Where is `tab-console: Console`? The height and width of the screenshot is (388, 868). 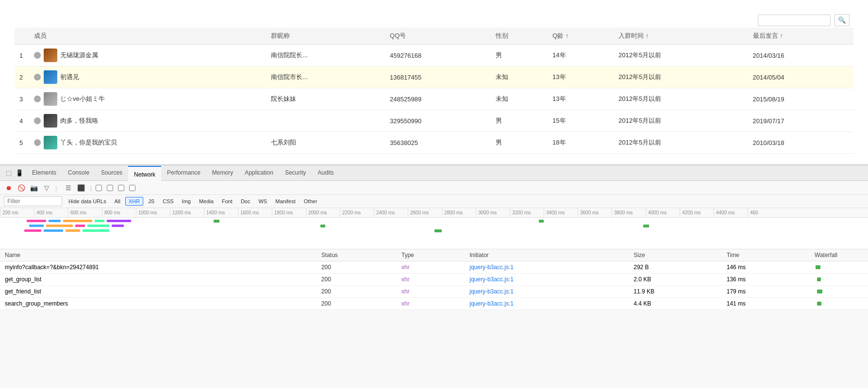 tab-console: Console is located at coordinates (79, 173).